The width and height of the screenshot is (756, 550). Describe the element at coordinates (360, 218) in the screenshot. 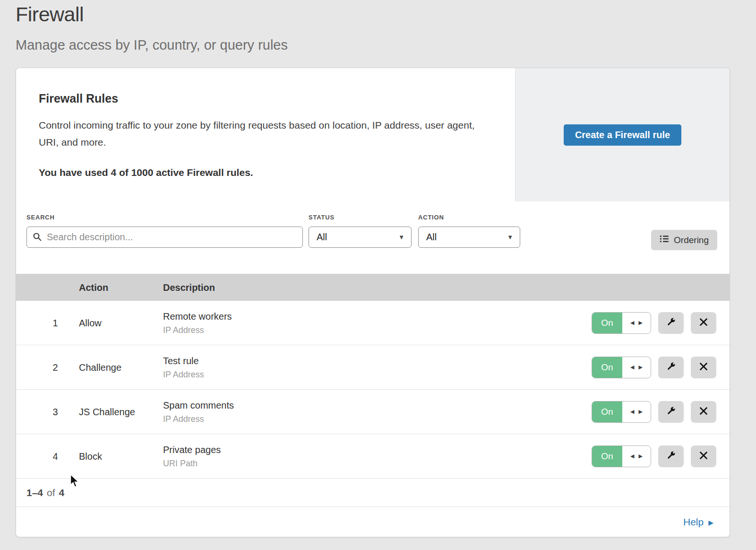

I see `status-label: STATUS` at that location.